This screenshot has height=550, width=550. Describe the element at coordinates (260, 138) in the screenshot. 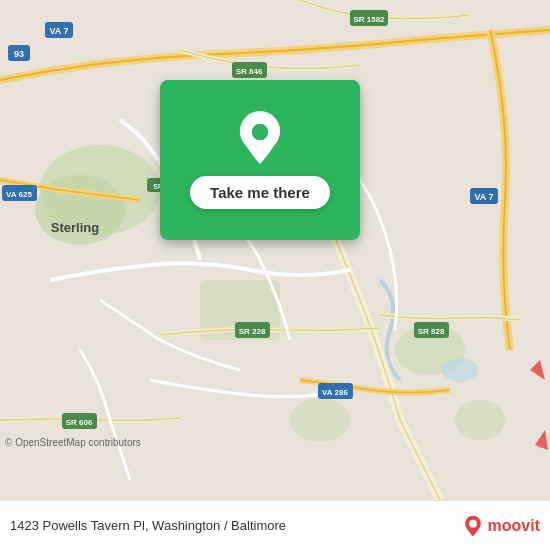

I see `location-pin-icon` at that location.